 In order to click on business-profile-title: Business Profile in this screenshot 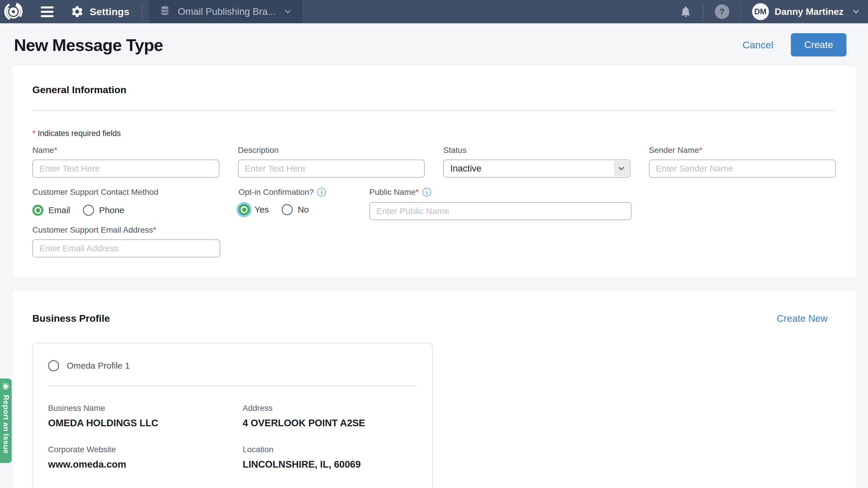, I will do `click(71, 319)`.